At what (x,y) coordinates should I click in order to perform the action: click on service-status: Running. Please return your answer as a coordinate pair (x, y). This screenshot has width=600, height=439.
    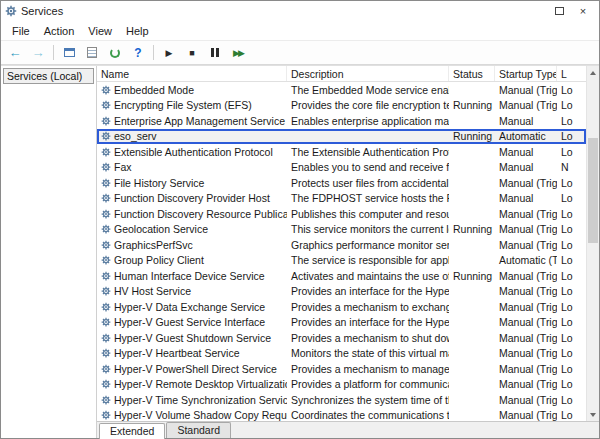
    Looking at the image, I should click on (472, 276).